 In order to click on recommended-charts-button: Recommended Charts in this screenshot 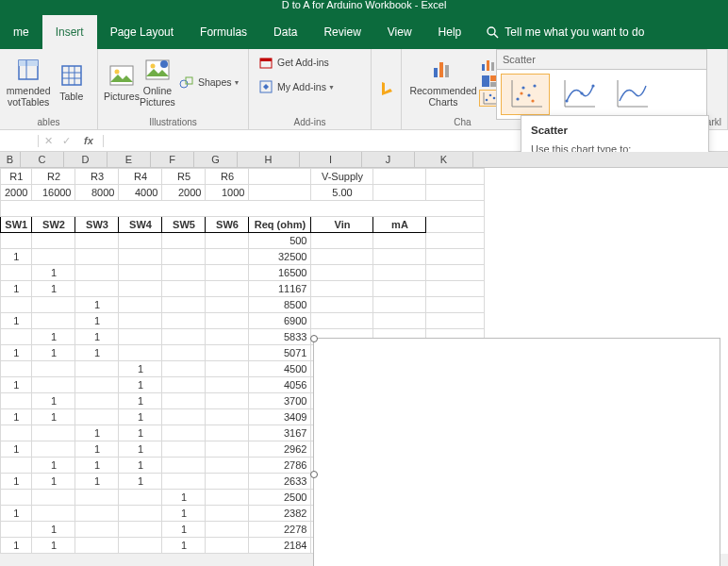, I will do `click(443, 82)`.